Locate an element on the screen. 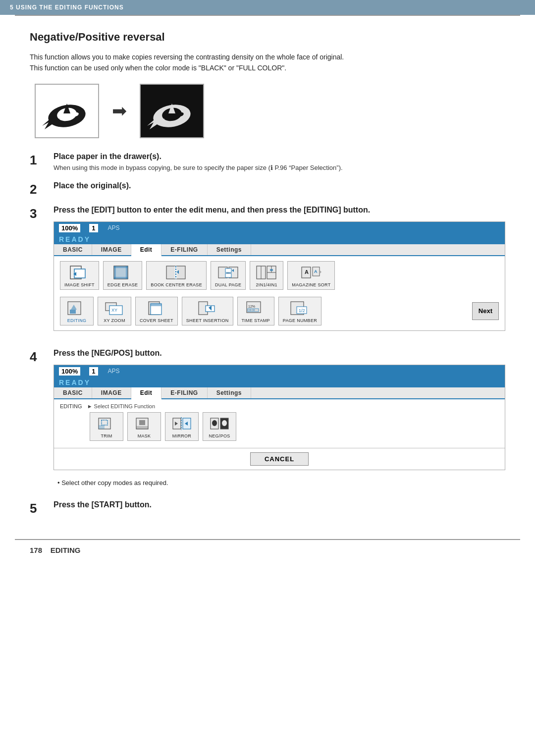 Image resolution: width=535 pixels, height=756 pixels. btn-page-number-label: PAGE NUMBER is located at coordinates (300, 321).